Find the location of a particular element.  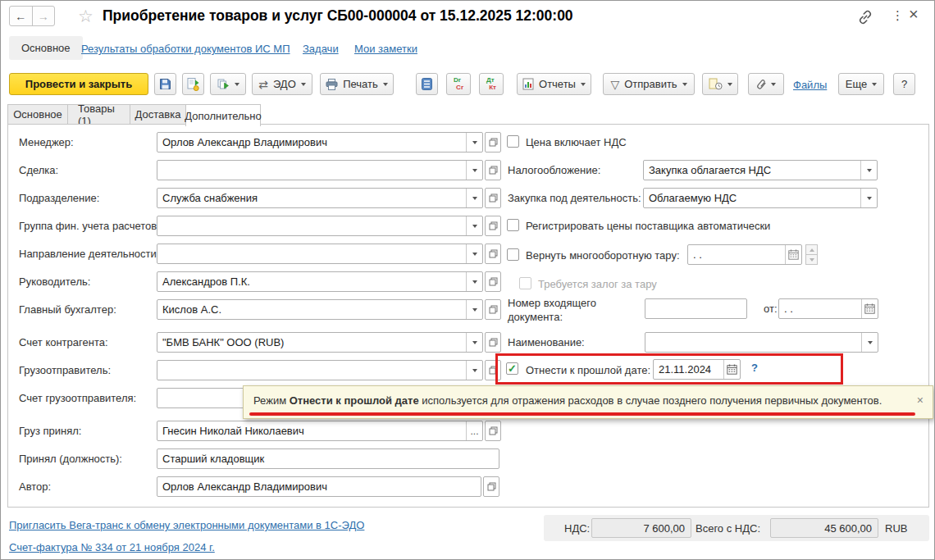

nav-link-my-notes: Мои заметки is located at coordinates (385, 49).